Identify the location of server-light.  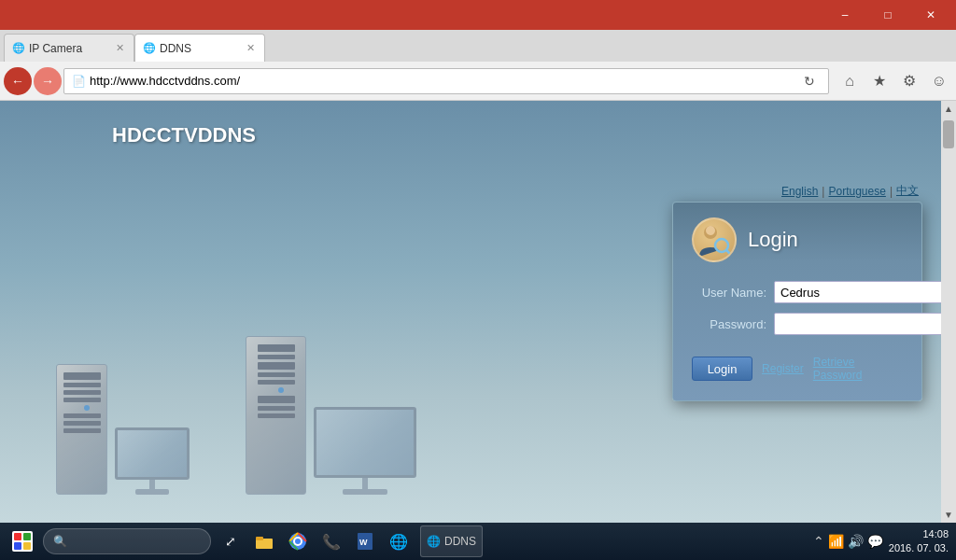
(87, 408).